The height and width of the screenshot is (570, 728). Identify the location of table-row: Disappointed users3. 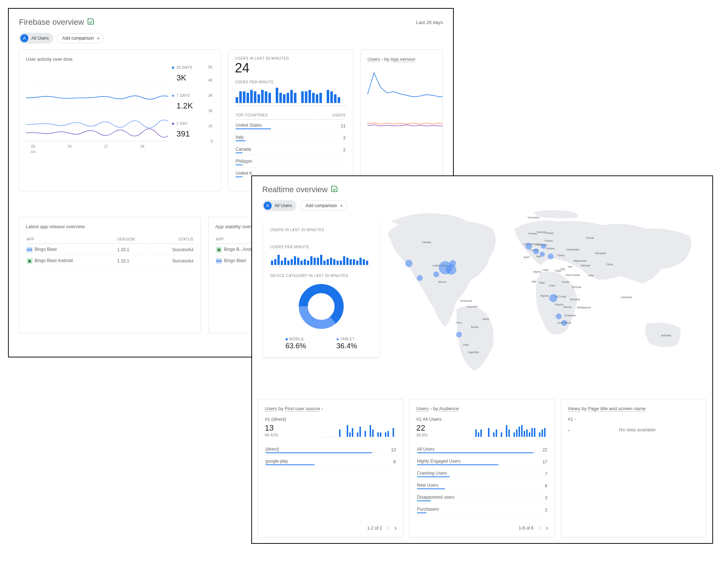
(482, 498).